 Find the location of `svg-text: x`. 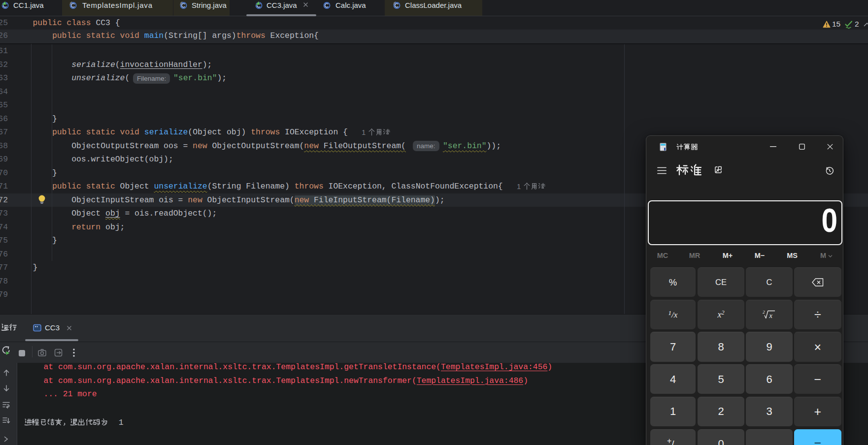

svg-text: x is located at coordinates (770, 316).